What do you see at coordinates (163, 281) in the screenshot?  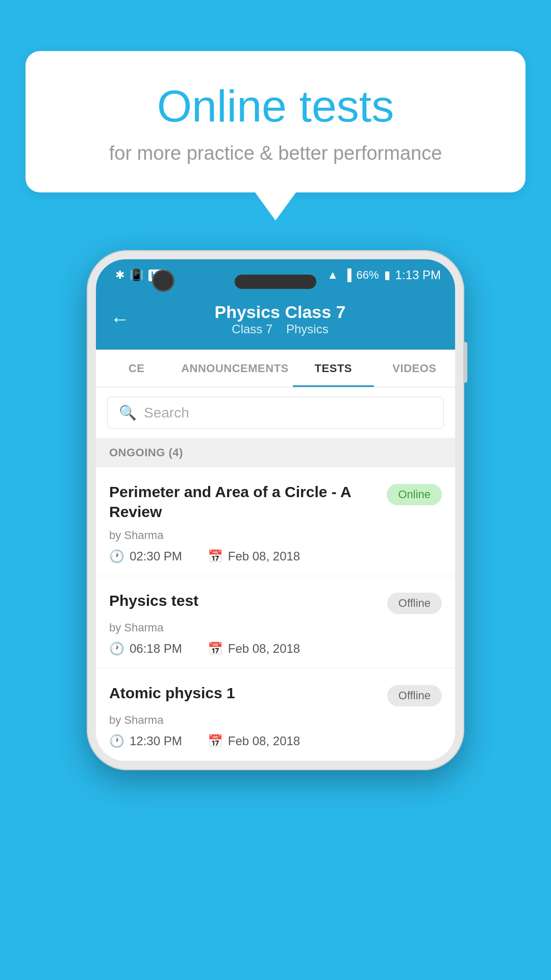 I see `phone-camera` at bounding box center [163, 281].